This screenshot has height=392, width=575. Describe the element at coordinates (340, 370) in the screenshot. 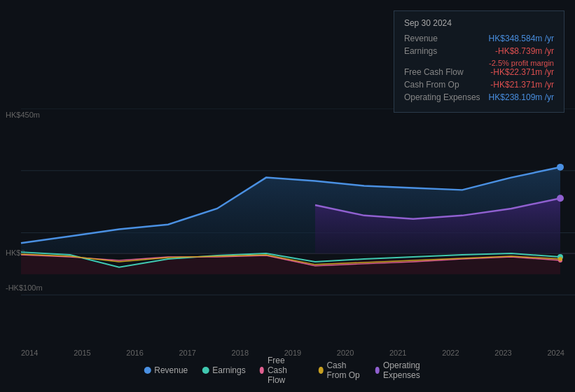

I see `legend-cash-from-op: Cash From Op` at that location.